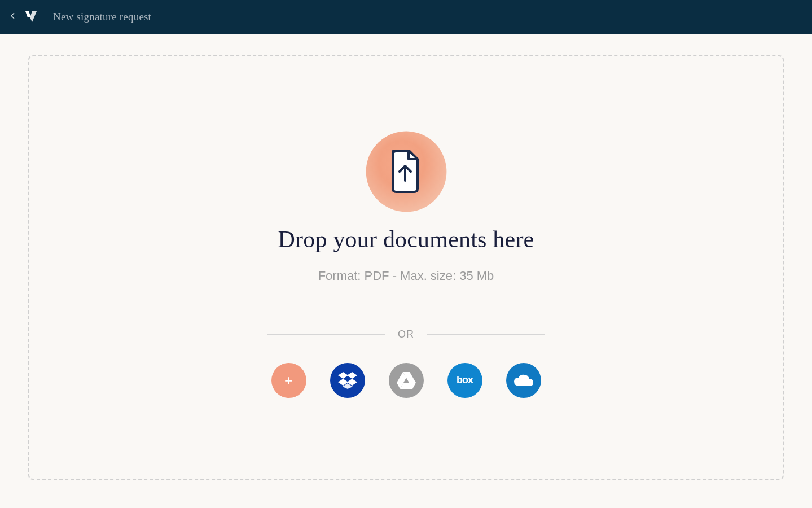 This screenshot has height=508, width=812. Describe the element at coordinates (524, 380) in the screenshot. I see `onedrive-icon` at that location.